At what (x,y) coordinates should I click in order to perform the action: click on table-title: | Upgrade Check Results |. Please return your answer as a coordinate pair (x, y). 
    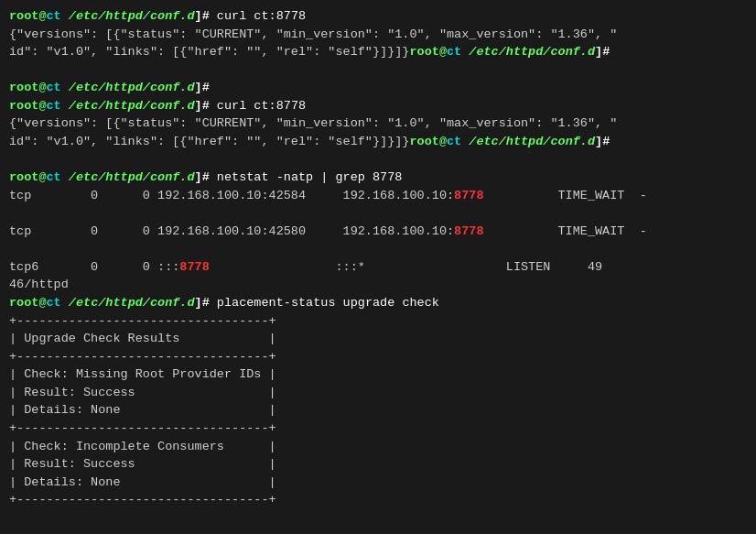
    Looking at the image, I should click on (378, 339).